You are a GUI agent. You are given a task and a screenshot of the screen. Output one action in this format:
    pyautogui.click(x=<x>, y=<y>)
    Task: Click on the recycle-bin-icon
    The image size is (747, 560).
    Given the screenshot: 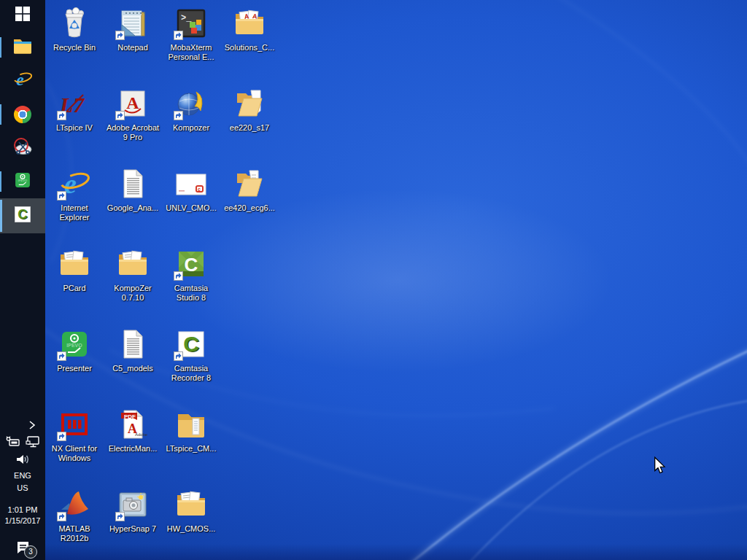 What is the action you would take?
    pyautogui.click(x=74, y=23)
    